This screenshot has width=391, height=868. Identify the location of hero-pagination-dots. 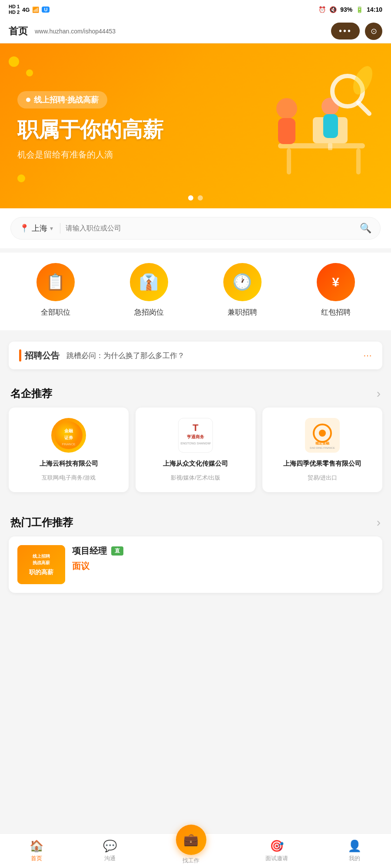
(196, 198).